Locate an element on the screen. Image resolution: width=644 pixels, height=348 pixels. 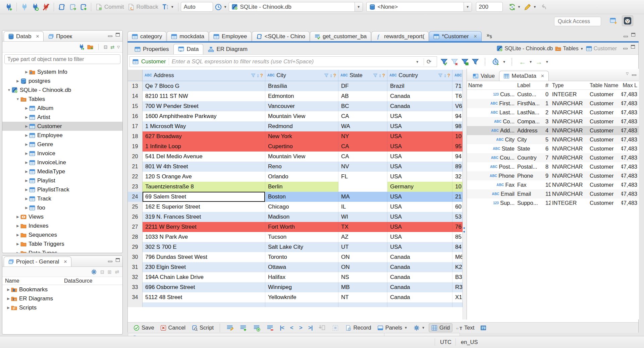
metadata-index-cell: 0 is located at coordinates (547, 95).